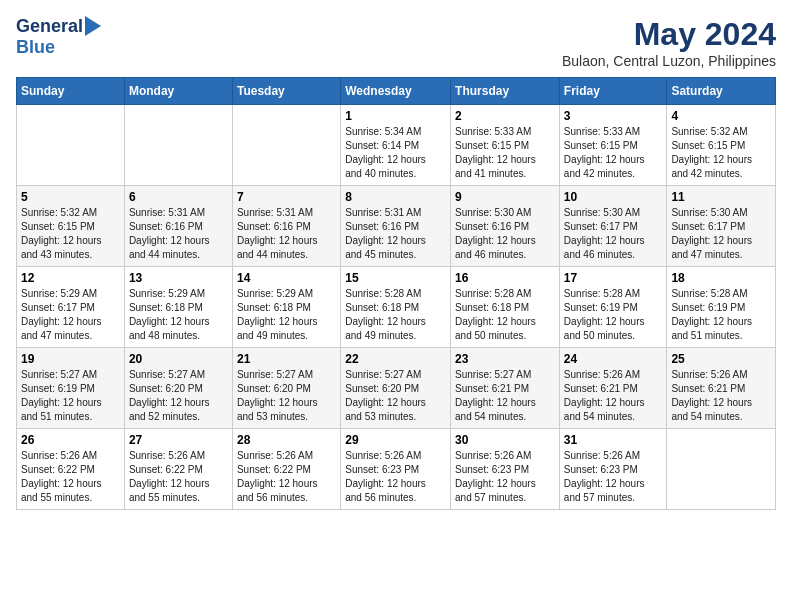  What do you see at coordinates (396, 92) in the screenshot?
I see `weekday-header-row: SundayMondayTuesdayWednesdayThursdayFrid…` at bounding box center [396, 92].